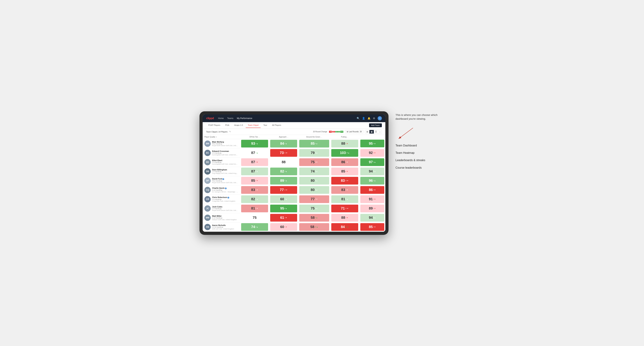 This screenshot has height=346, width=644. I want to click on player-avatar: MM, so click(208, 218).